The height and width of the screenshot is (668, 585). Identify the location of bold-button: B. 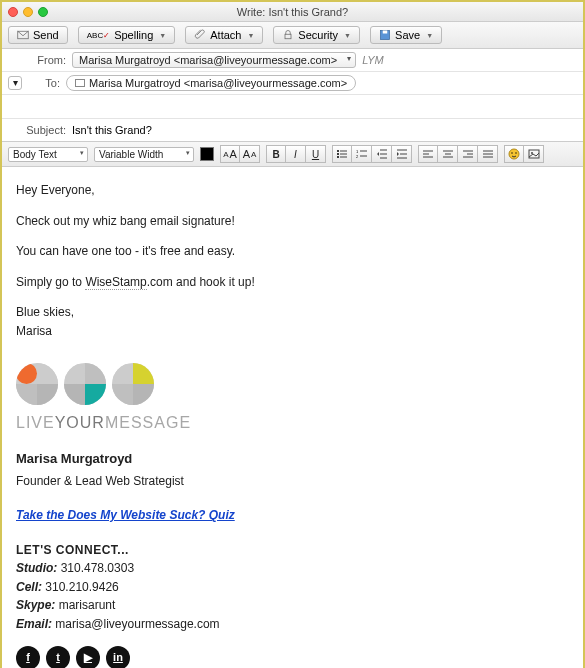
(276, 154).